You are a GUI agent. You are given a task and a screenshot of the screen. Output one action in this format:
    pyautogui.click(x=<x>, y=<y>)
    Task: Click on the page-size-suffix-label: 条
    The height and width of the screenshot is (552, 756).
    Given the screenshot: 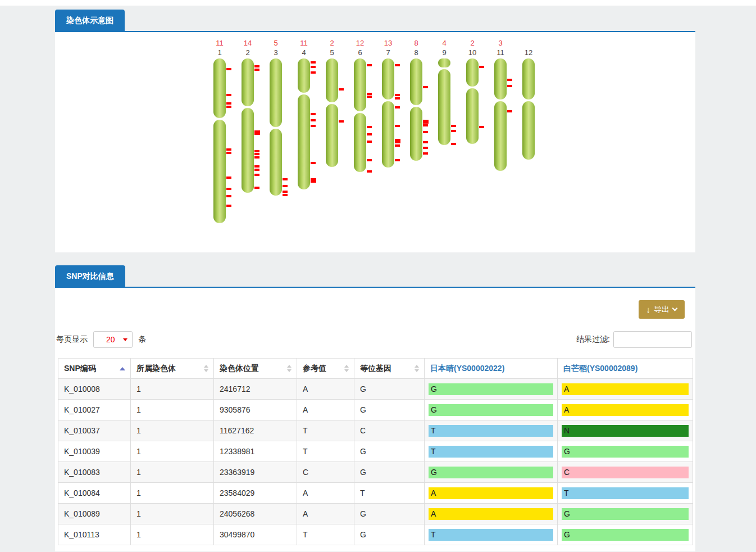 What is the action you would take?
    pyautogui.click(x=142, y=340)
    